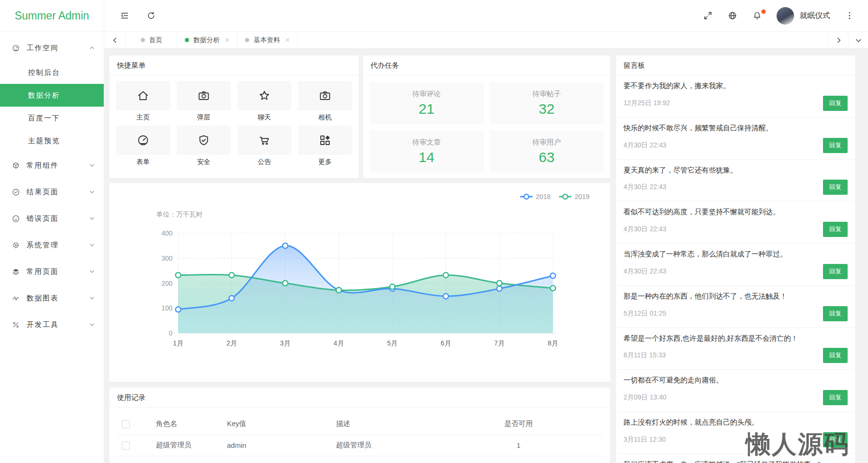 Image resolution: width=868 pixels, height=463 pixels. I want to click on sidebar-item-label: 开发工具, so click(43, 325).